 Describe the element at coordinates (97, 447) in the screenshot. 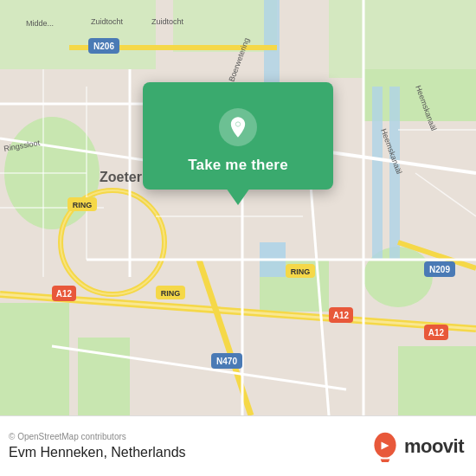

I see `location-info: © OpenStreetMap contributors Evm Henneke…` at that location.